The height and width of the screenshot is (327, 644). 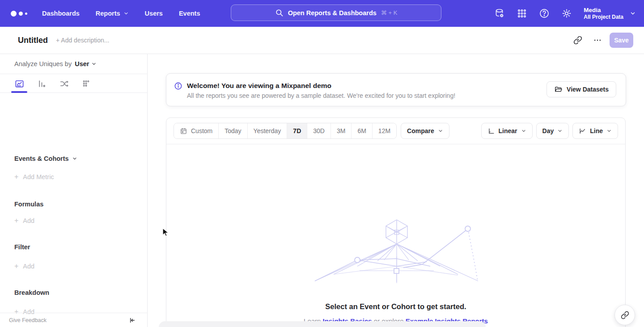 What do you see at coordinates (154, 13) in the screenshot?
I see `nav-users: Users` at bounding box center [154, 13].